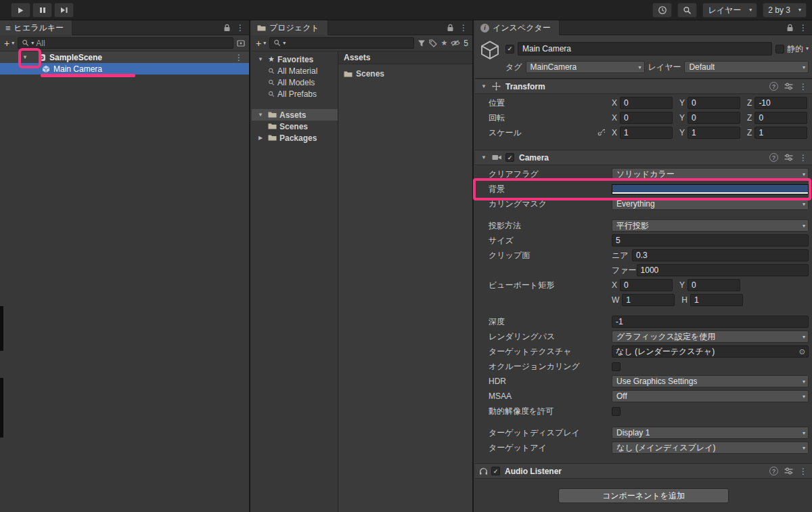 Image resolution: width=812 pixels, height=512 pixels. Describe the element at coordinates (42, 10) in the screenshot. I see `pause-button` at that location.